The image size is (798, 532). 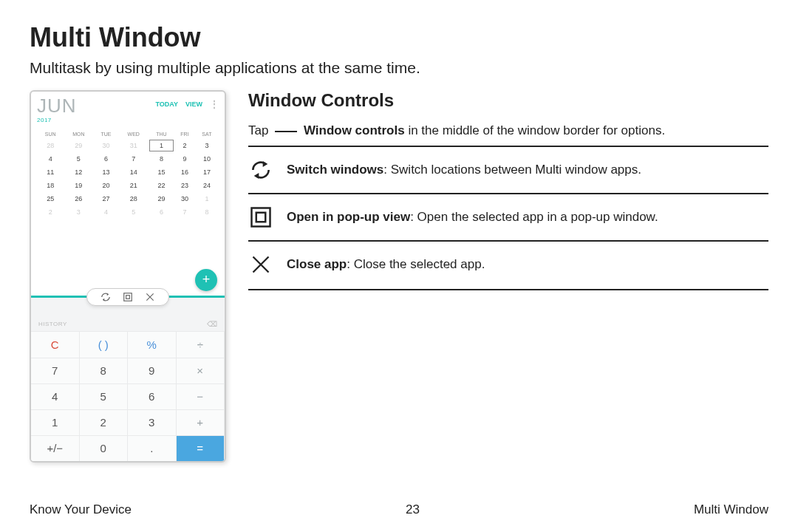 I want to click on calendar-view-button: VIEW, so click(x=194, y=104).